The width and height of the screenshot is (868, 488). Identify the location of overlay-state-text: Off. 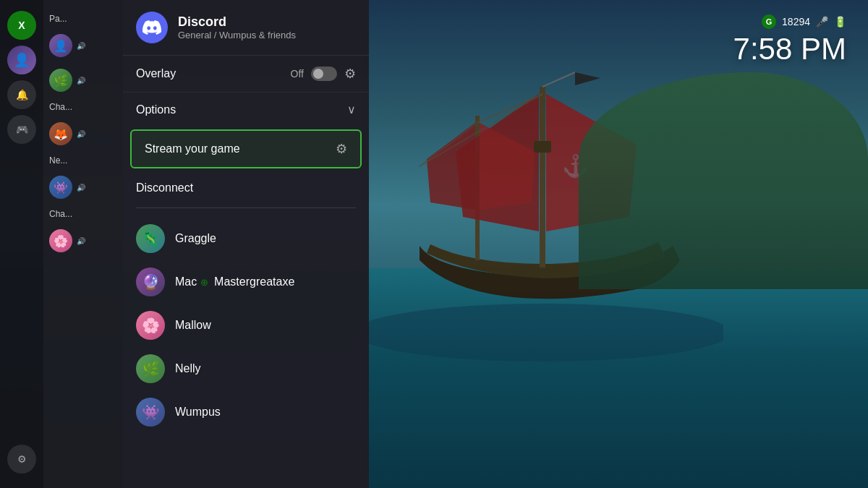
(297, 74).